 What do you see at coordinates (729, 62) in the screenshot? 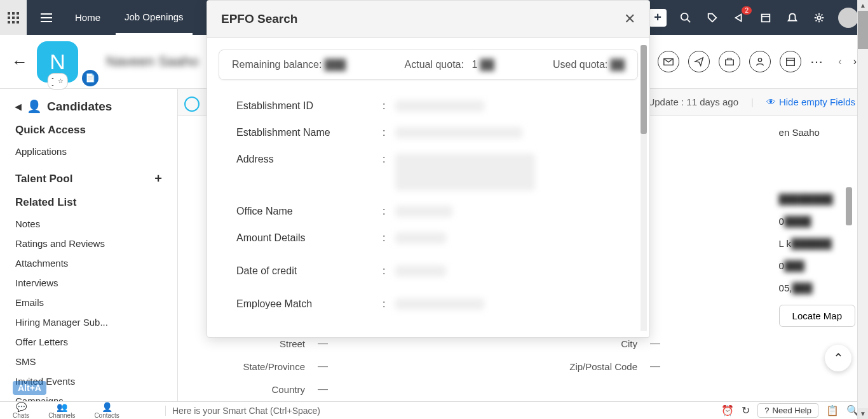
I see `briefcase-action-icon` at bounding box center [729, 62].